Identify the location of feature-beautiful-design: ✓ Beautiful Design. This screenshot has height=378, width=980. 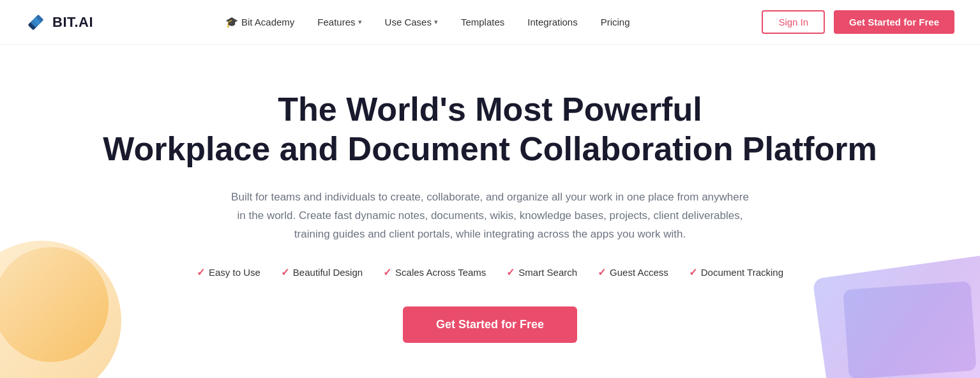
(322, 272).